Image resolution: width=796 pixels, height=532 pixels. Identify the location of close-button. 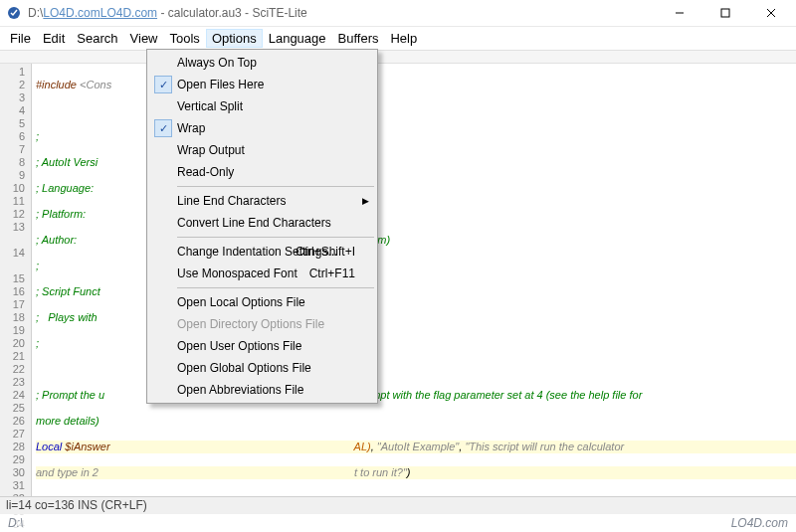
(771, 14).